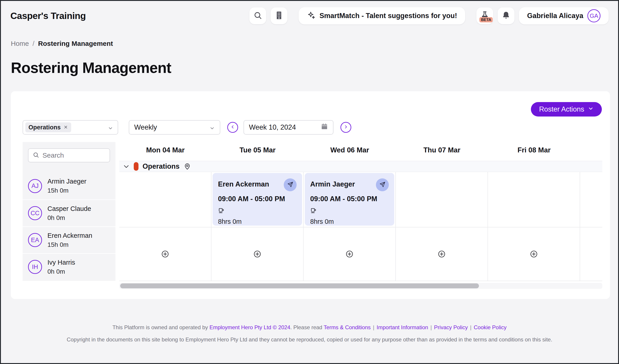  What do you see at coordinates (257, 200) in the screenshot?
I see `shift-cell-tue: Eren Ackerman 09:00 AM - 05:00 PM` at bounding box center [257, 200].